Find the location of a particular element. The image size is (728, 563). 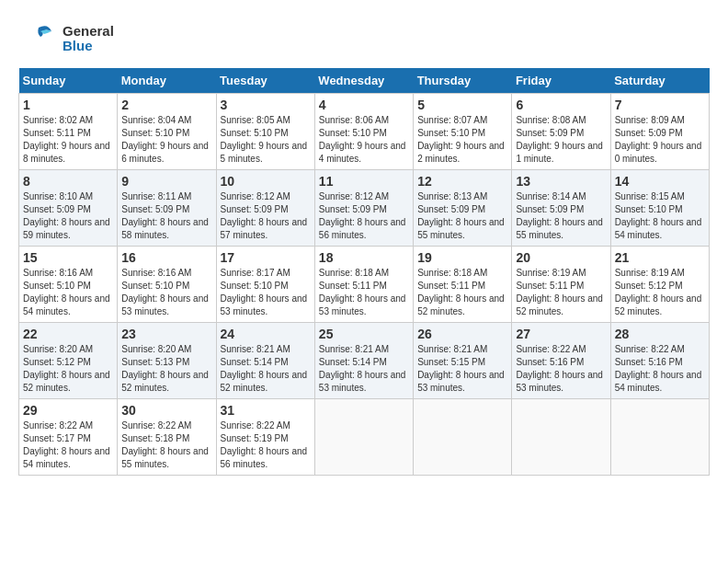

day-info: Sunrise: 8:21 AMSunset: 5:14 PMDaylight:… is located at coordinates (364, 369).